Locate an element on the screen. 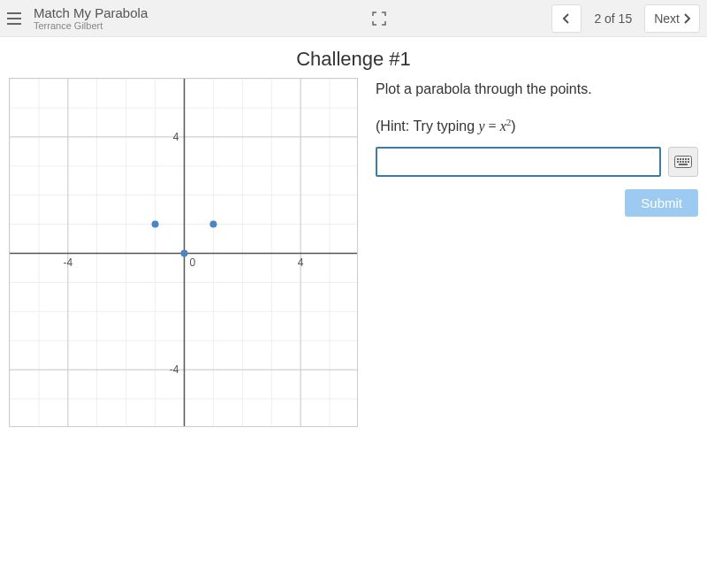 The height and width of the screenshot is (588, 707). chevron-left-icon is located at coordinates (566, 19).